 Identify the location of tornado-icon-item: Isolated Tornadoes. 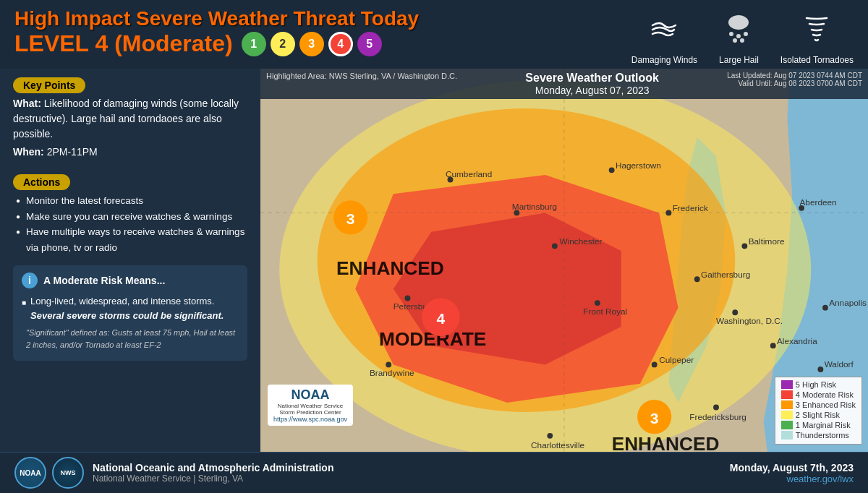
(817, 38).